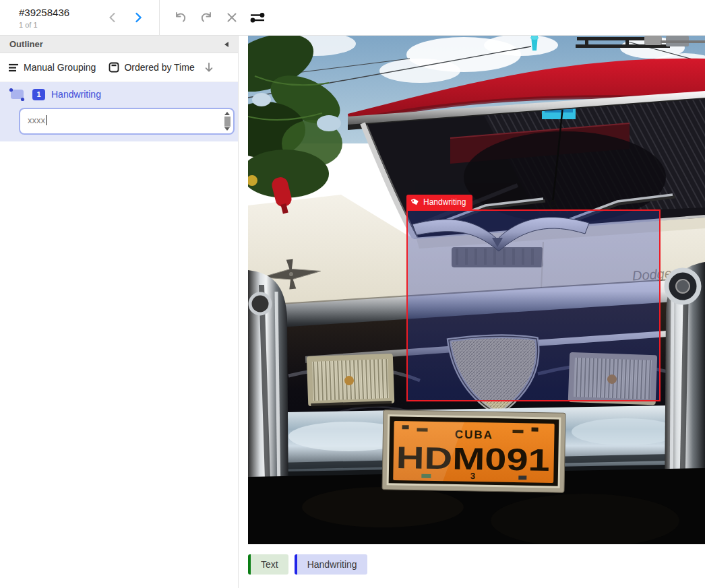  Describe the element at coordinates (209, 67) in the screenshot. I see `arrow-down-icon` at that location.